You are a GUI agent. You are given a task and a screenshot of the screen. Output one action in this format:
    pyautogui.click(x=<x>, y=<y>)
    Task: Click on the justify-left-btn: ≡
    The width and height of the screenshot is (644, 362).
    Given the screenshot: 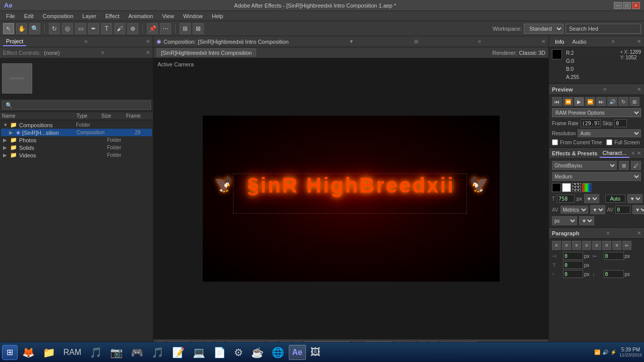 What is the action you would take?
    pyautogui.click(x=587, y=245)
    